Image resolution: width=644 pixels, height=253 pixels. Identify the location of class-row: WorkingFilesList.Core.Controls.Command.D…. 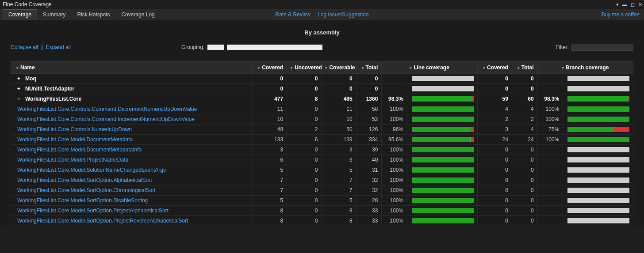
(322, 110).